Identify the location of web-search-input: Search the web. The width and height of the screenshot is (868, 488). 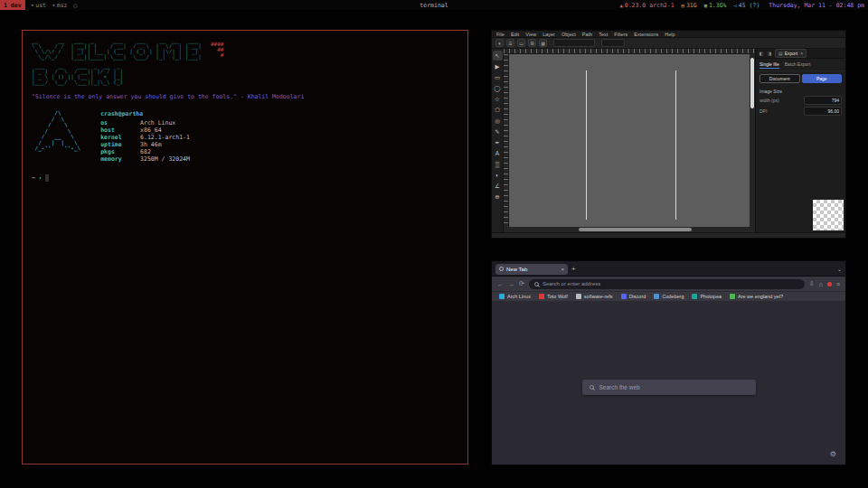
(669, 387).